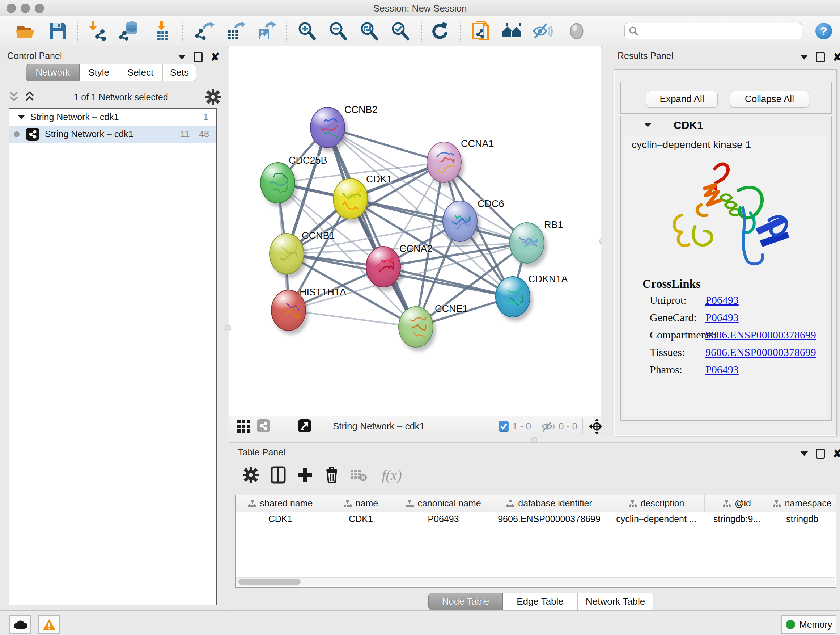 This screenshot has height=635, width=840. Describe the element at coordinates (361, 503) in the screenshot. I see `column-header-name: name` at that location.